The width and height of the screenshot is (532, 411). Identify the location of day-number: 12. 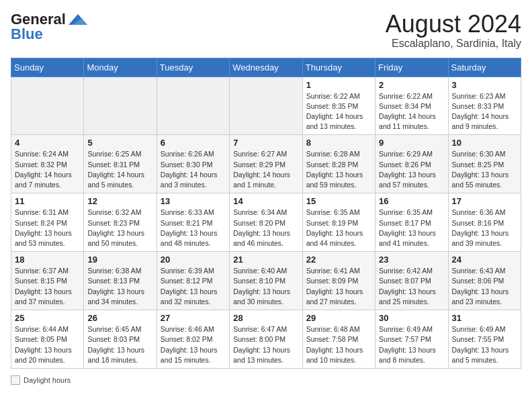
(120, 201).